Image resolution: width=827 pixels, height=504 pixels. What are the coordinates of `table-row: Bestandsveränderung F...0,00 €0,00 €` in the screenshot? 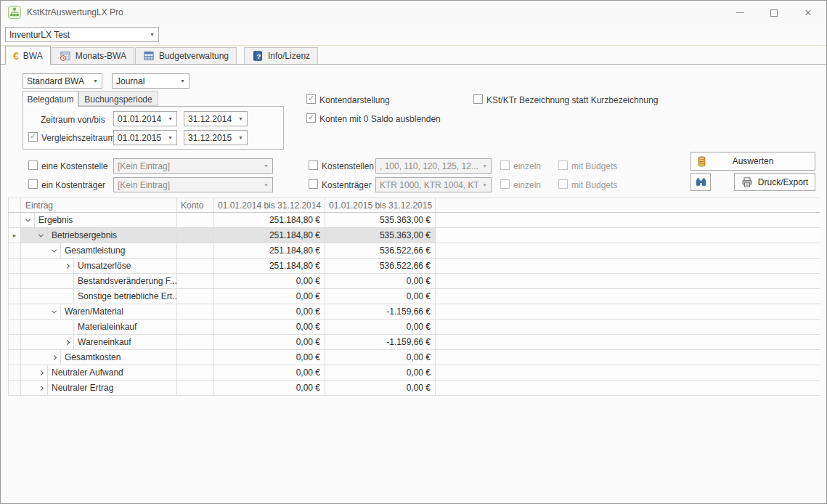 It's located at (414, 282).